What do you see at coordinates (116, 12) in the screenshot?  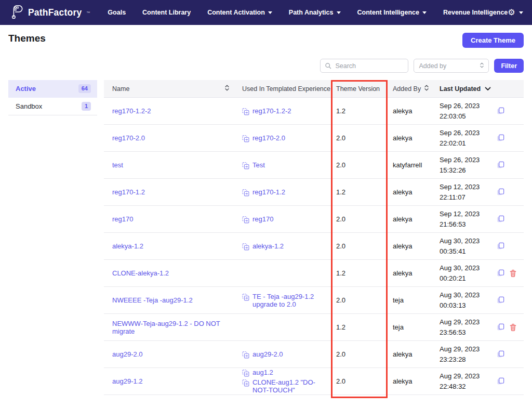 I see `nav-item: Goals` at bounding box center [116, 12].